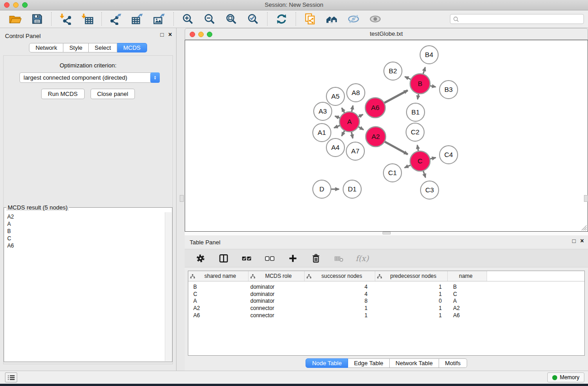 This screenshot has height=386, width=588. What do you see at coordinates (159, 19) in the screenshot?
I see `export-image-button` at bounding box center [159, 19].